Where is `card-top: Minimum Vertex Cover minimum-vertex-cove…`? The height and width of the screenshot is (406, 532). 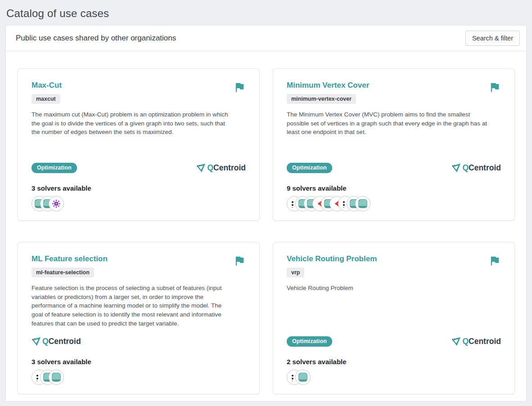
card-top: Minimum Vertex Cover minimum-vertex-cove… is located at coordinates (394, 92).